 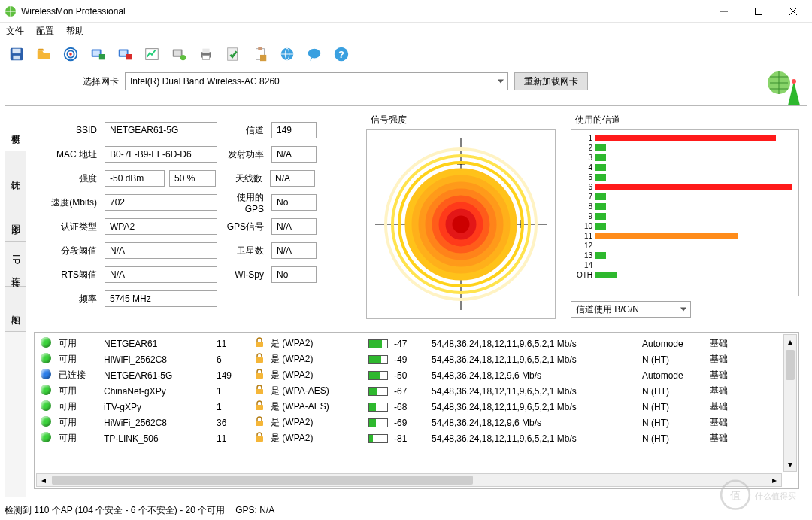 What do you see at coordinates (157, 391) in the screenshot?
I see `ssid-cell: ChinaNet-gXPy` at bounding box center [157, 391].